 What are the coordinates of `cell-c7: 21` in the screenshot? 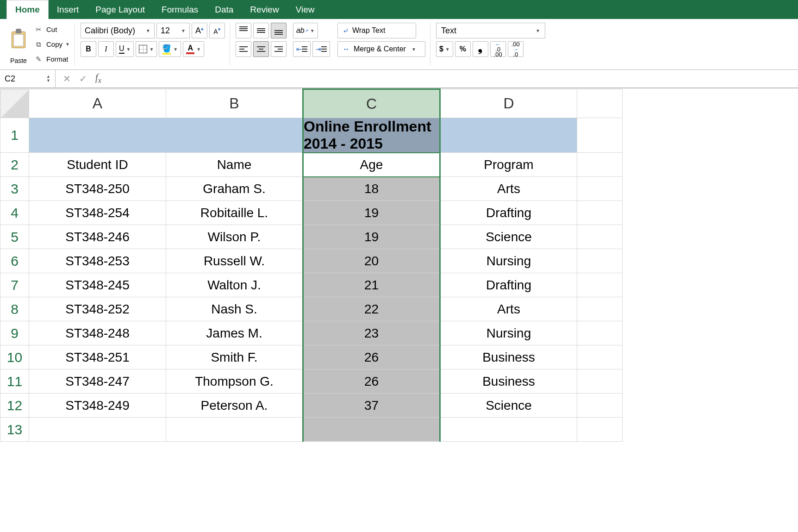 It's located at (372, 285).